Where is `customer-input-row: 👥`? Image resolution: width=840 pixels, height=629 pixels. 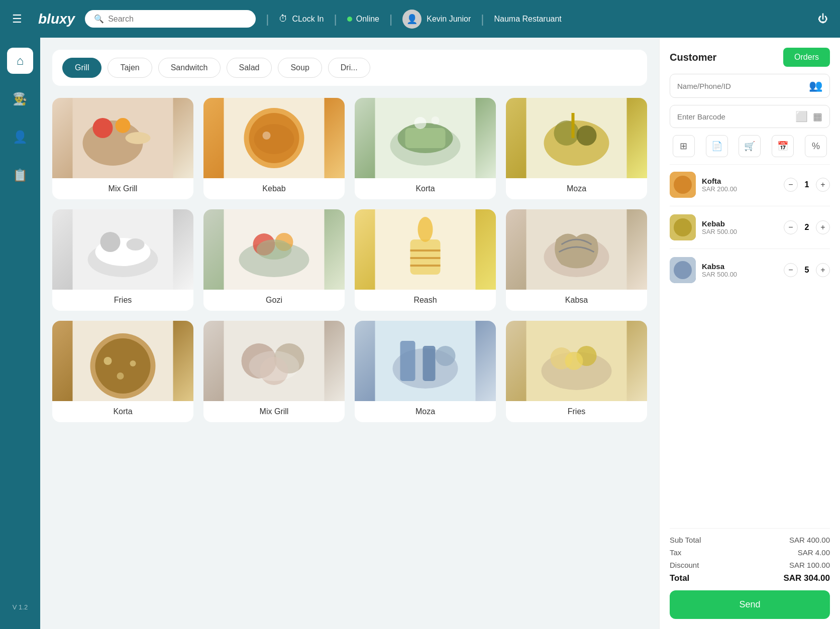
customer-input-row: 👥 is located at coordinates (750, 86).